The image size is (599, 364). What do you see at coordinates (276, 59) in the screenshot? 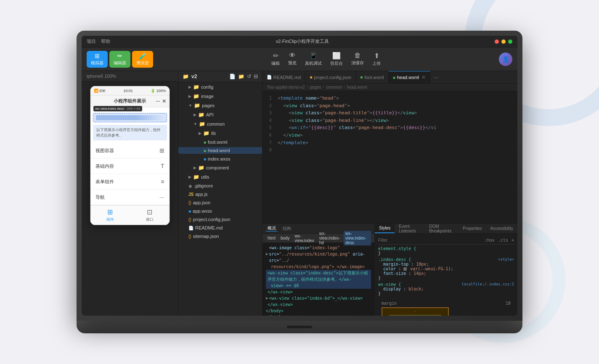
I see `action-edit: ✏ 编辑` at bounding box center [276, 59].